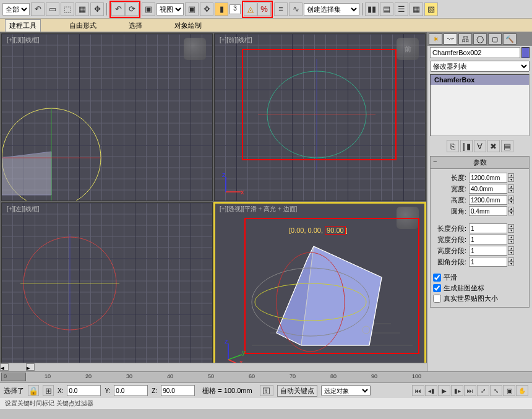 The image size is (532, 419). Describe the element at coordinates (480, 39) in the screenshot. I see `motion-tab-icon: ◯` at that location.